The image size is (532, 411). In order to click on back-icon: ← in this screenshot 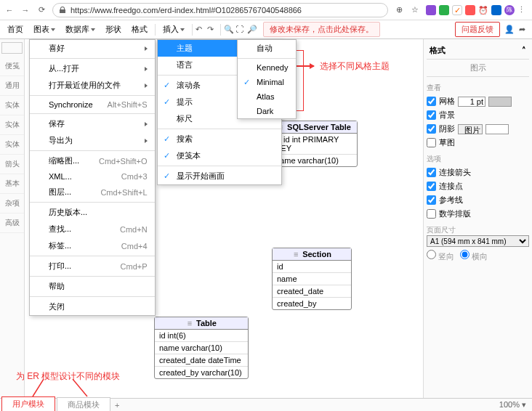, I will do `click(9, 10)`.